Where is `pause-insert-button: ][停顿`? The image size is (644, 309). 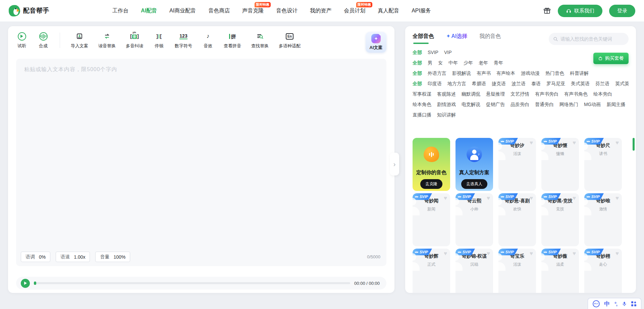 pause-insert-button: ][停顿 is located at coordinates (159, 40).